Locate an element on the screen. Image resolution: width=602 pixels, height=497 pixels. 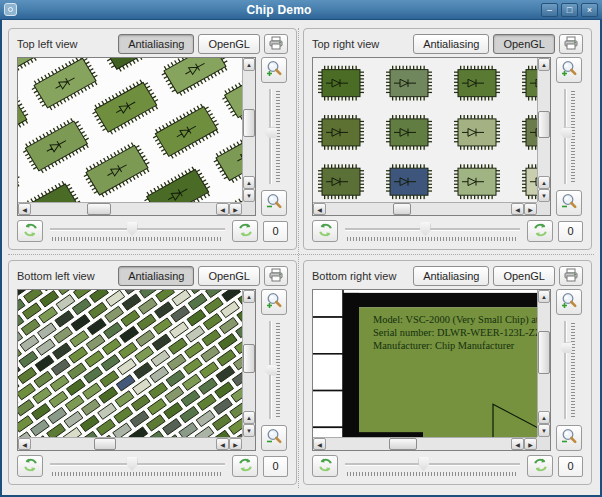
splitter-vertical is located at coordinates (298, 258).